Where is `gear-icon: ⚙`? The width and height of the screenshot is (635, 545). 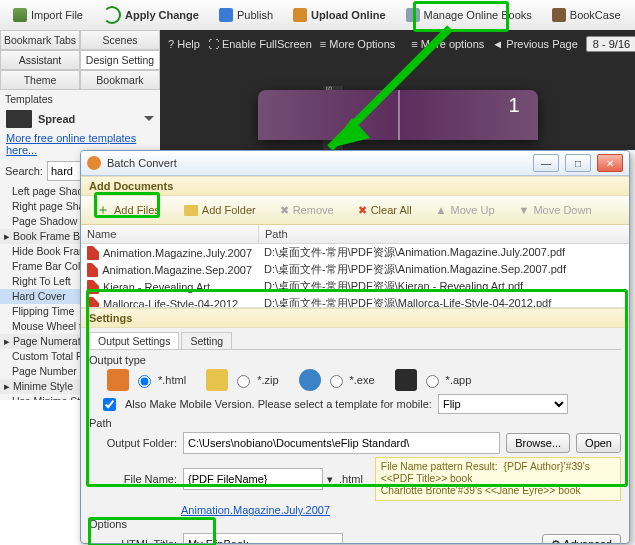
gear-icon: ⚙ is located at coordinates (556, 542).